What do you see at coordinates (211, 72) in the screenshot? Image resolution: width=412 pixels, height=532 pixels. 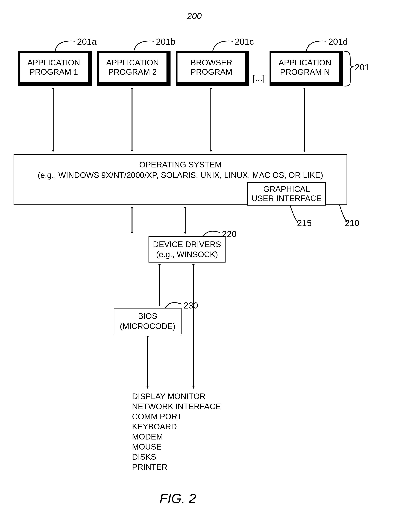 I see `app3-l2: PROGRAM` at bounding box center [211, 72].